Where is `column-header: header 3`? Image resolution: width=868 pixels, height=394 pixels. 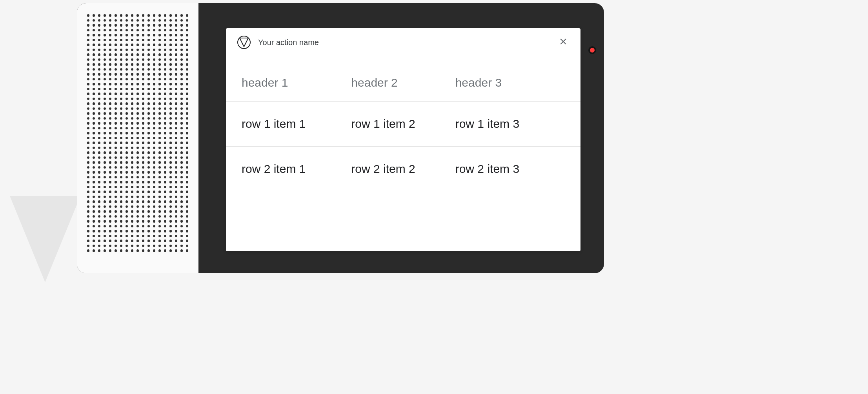
column-header: header 3 is located at coordinates (510, 83).